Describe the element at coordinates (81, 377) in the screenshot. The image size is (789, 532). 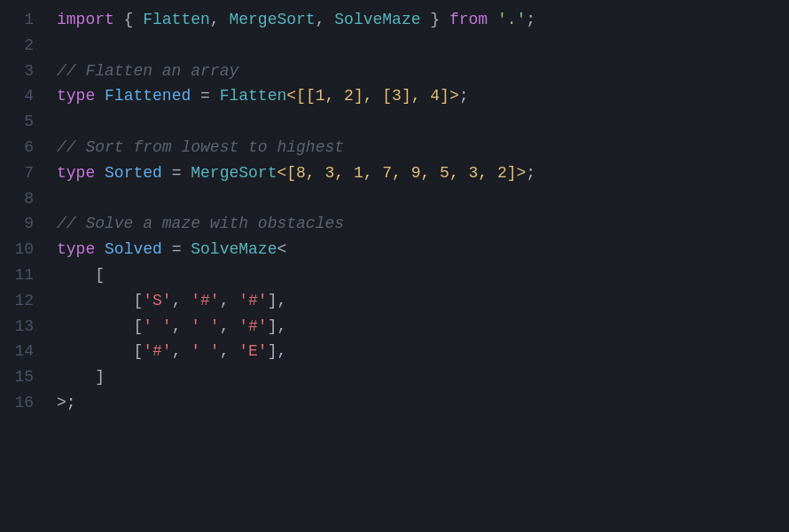
I see `token: ]` at that location.